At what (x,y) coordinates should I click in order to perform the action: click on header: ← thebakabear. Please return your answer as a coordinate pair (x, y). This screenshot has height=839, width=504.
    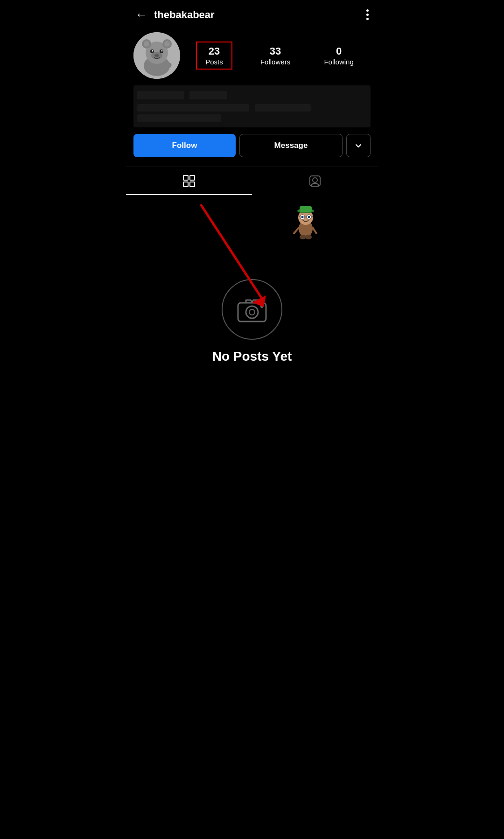
    Looking at the image, I should click on (252, 14).